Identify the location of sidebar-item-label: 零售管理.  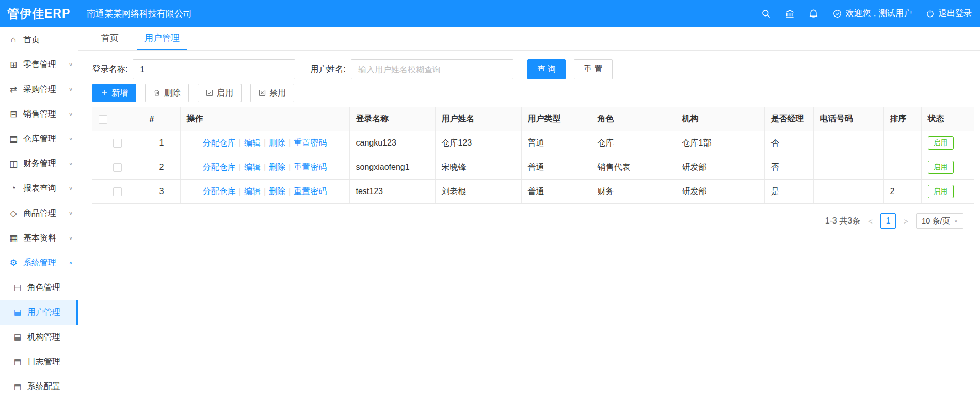
(40, 65).